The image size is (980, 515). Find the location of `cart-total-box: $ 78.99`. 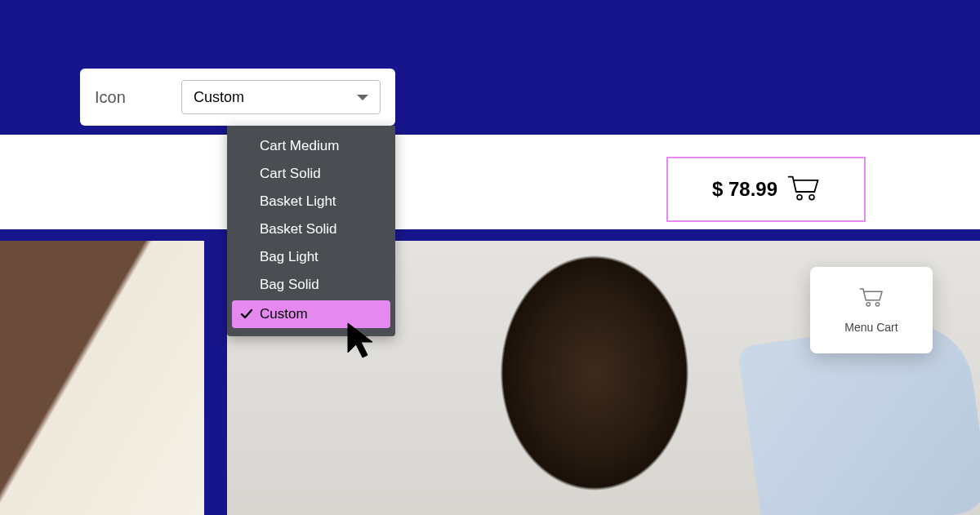

cart-total-box: $ 78.99 is located at coordinates (766, 189).